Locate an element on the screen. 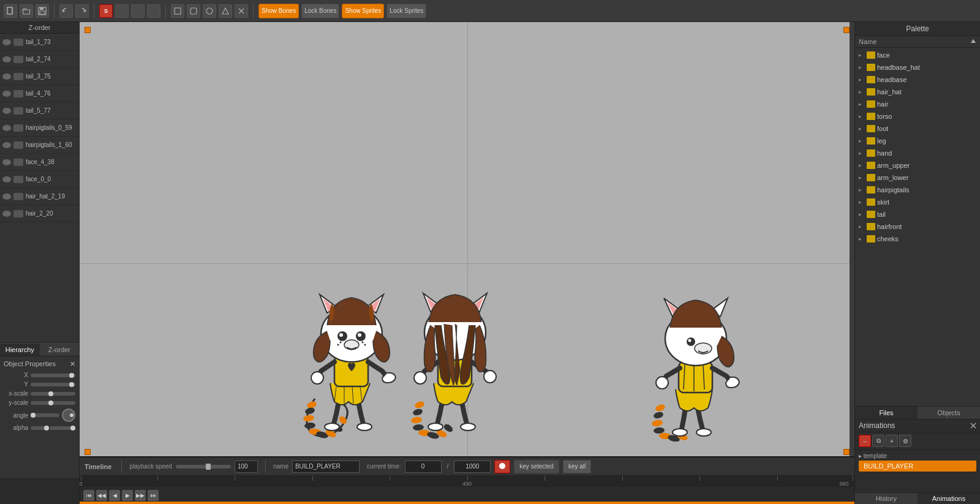 The image size is (980, 504). history-tab: History is located at coordinates (886, 498).